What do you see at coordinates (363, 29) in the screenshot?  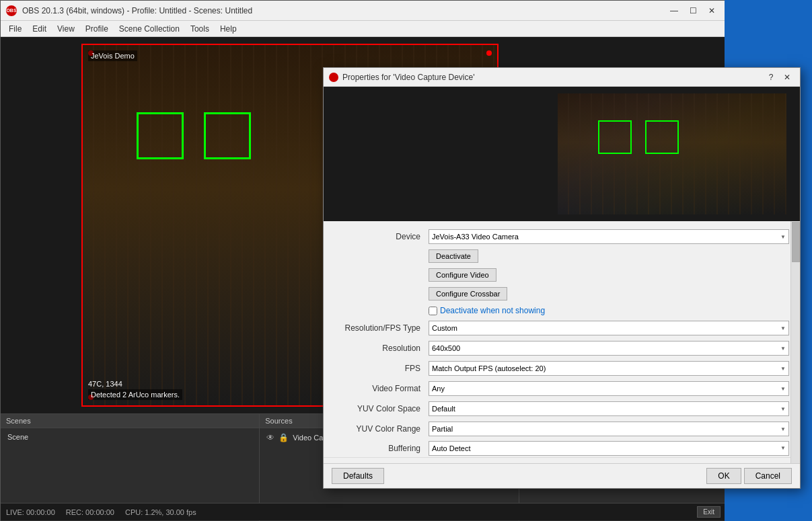 I see `menu-bar: File Edit View Profile Scene Collection …` at bounding box center [363, 29].